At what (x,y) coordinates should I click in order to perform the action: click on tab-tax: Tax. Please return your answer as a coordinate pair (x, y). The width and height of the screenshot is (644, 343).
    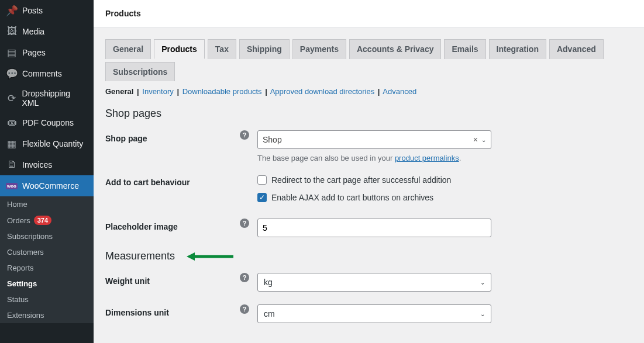
    Looking at the image, I should click on (222, 49).